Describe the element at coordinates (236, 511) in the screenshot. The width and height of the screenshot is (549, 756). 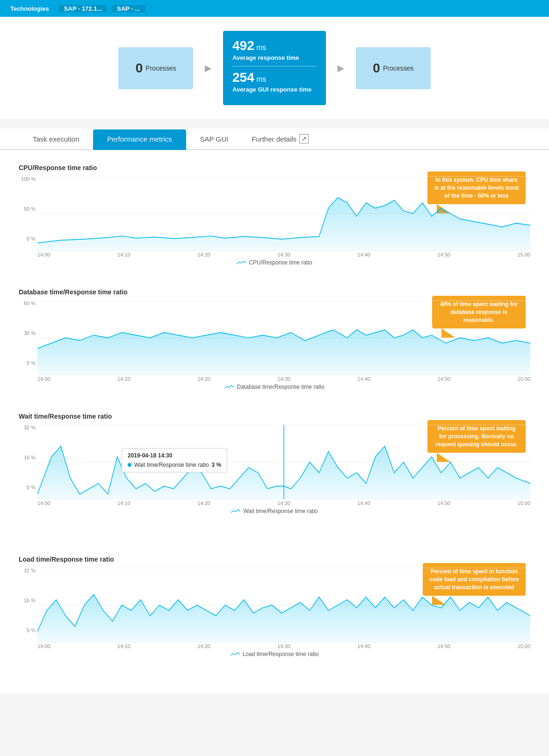
I see `wait-legend-icon` at that location.